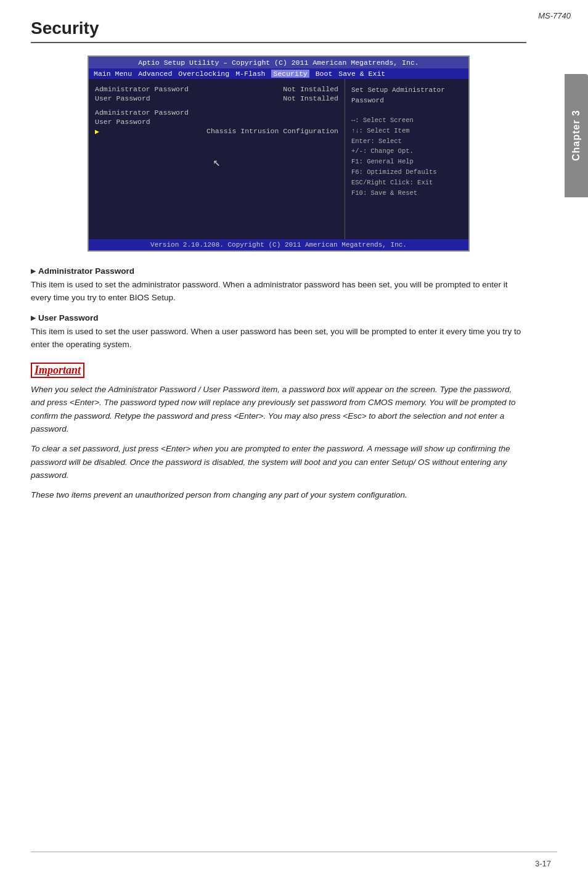  What do you see at coordinates (113, 74) in the screenshot?
I see `bios-menu-main: Main Menu` at bounding box center [113, 74].